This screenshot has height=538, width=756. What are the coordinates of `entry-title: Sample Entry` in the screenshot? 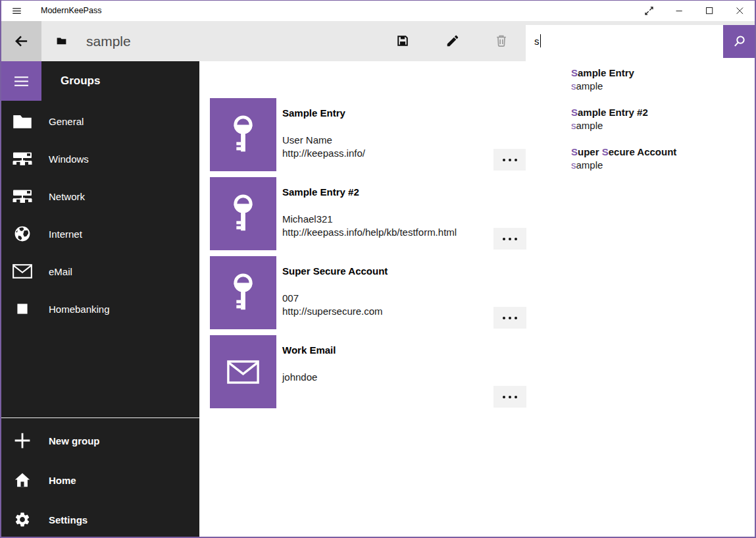 It's located at (314, 113).